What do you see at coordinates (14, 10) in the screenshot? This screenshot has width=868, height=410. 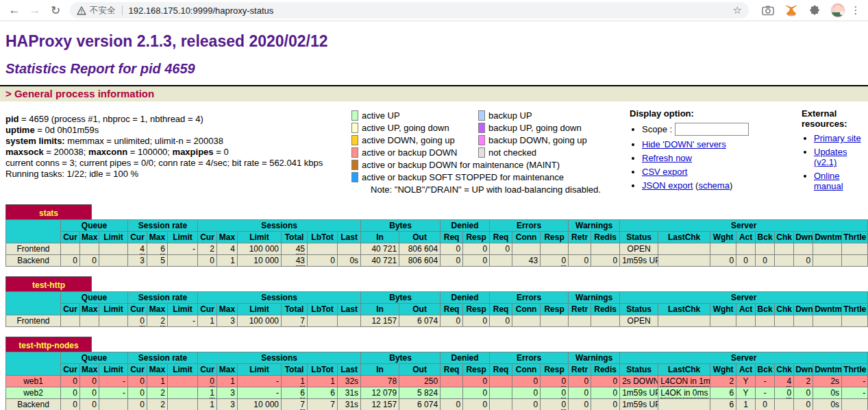 I see `back-icon: ←` at bounding box center [14, 10].